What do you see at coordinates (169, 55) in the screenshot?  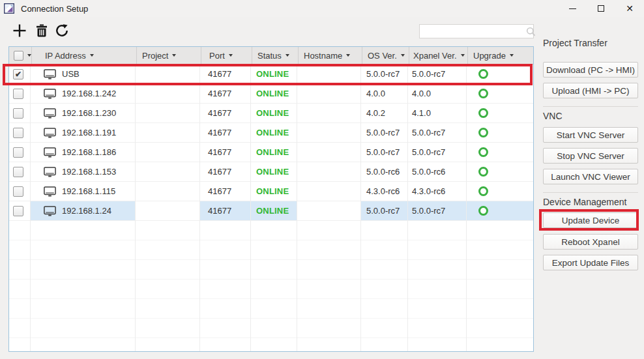 I see `header-project: Project` at bounding box center [169, 55].